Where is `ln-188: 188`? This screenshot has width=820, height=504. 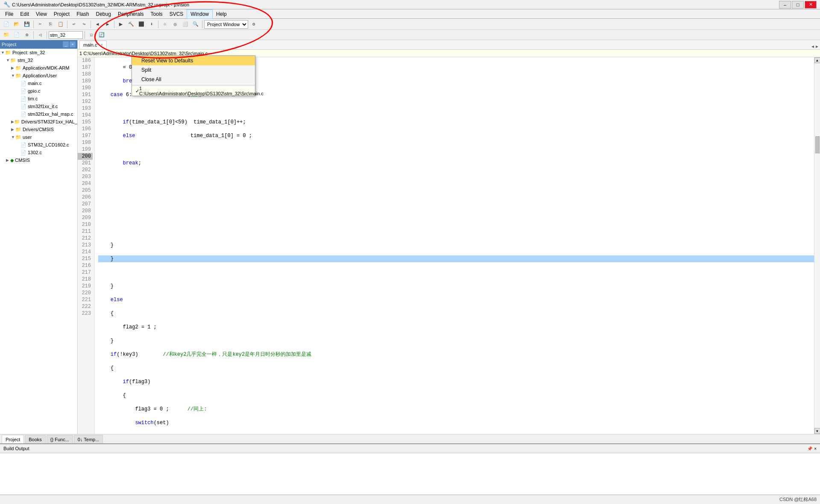 ln-188: 188 is located at coordinates (85, 74).